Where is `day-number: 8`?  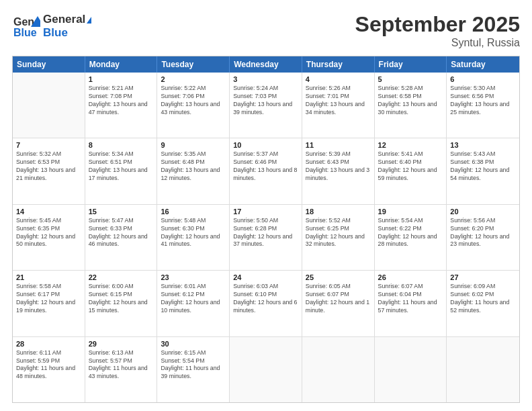 day-number: 8 is located at coordinates (121, 145).